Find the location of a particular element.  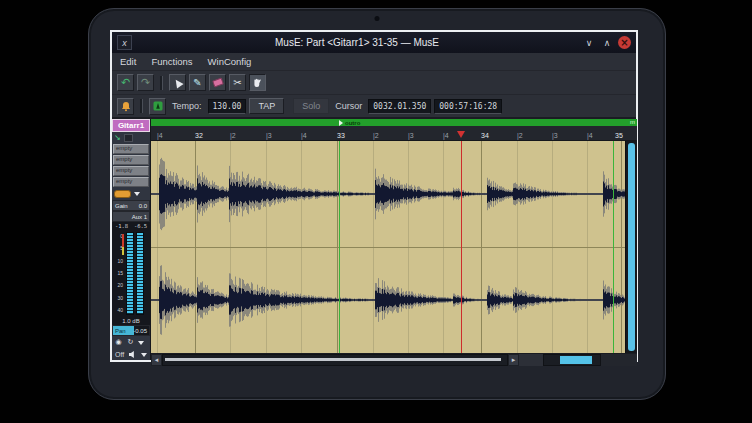

ruler-tick: 33 is located at coordinates (341, 136).